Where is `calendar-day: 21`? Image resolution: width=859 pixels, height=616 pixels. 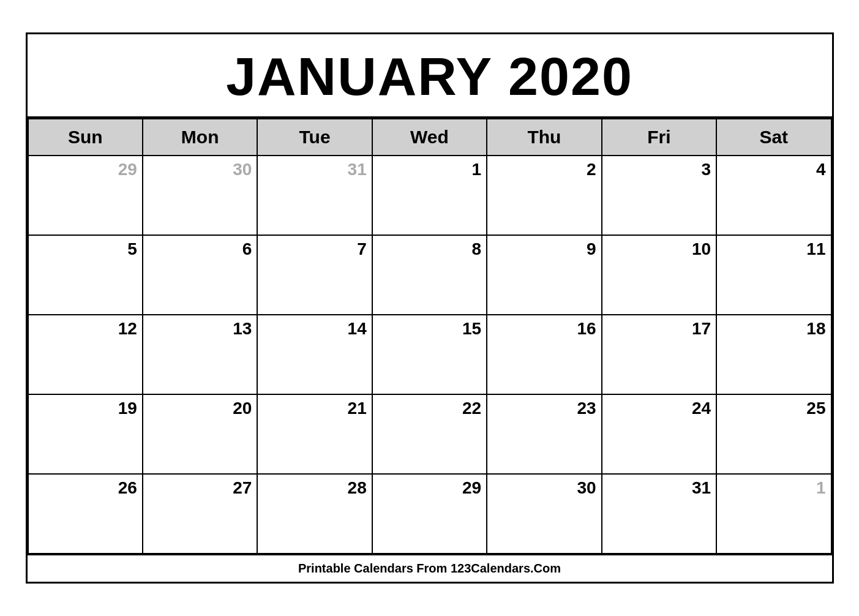 calendar-day: 21 is located at coordinates (315, 434).